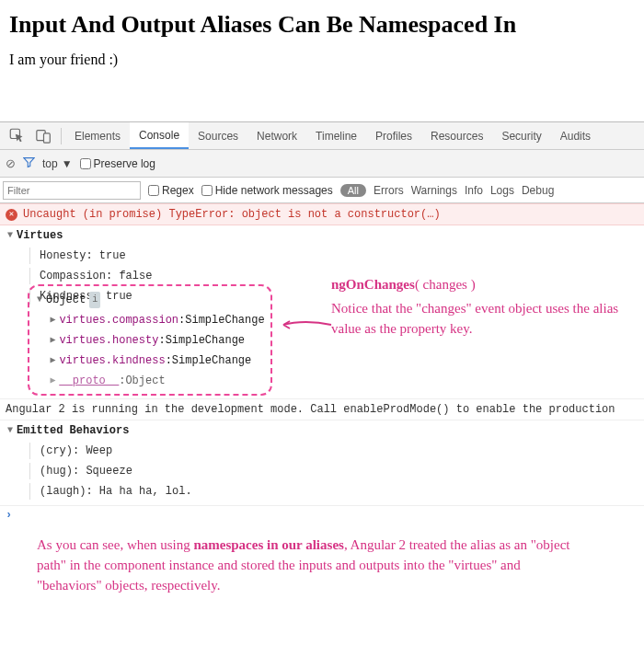  I want to click on page-title: Input And Output Aliases Can Be Namespac…, so click(322, 25).